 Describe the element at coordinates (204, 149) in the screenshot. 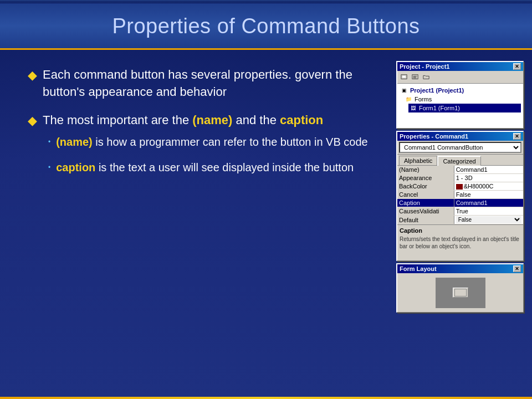

I see `bullet-2: ◆ The most important are the (name) and …` at that location.